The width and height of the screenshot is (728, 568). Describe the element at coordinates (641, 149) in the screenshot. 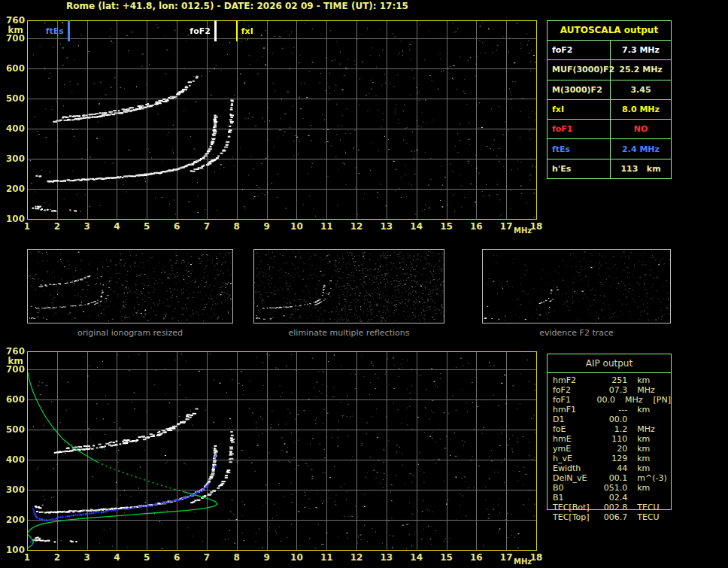

I see `ftes-value: 2.4 MHz` at that location.